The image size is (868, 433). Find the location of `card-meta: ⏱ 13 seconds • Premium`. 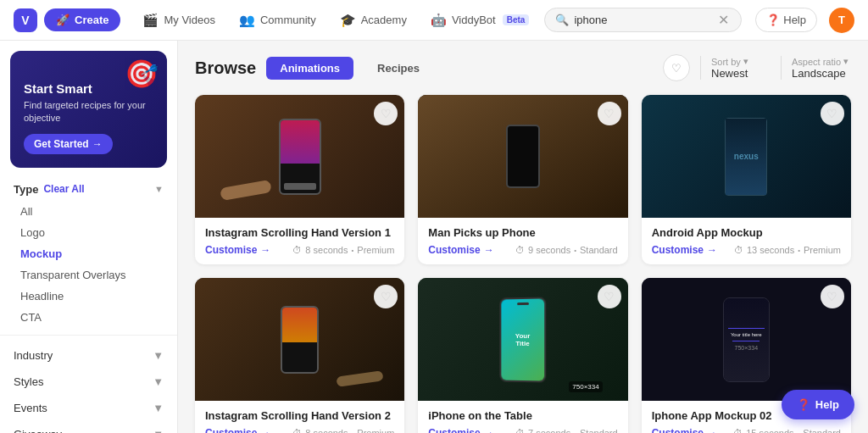

card-meta: ⏱ 13 seconds • Premium is located at coordinates (787, 250).